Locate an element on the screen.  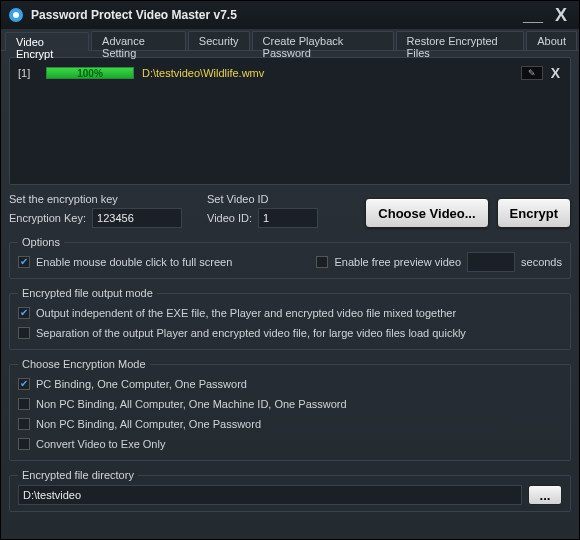
preview-seconds-input is located at coordinates (491, 262).